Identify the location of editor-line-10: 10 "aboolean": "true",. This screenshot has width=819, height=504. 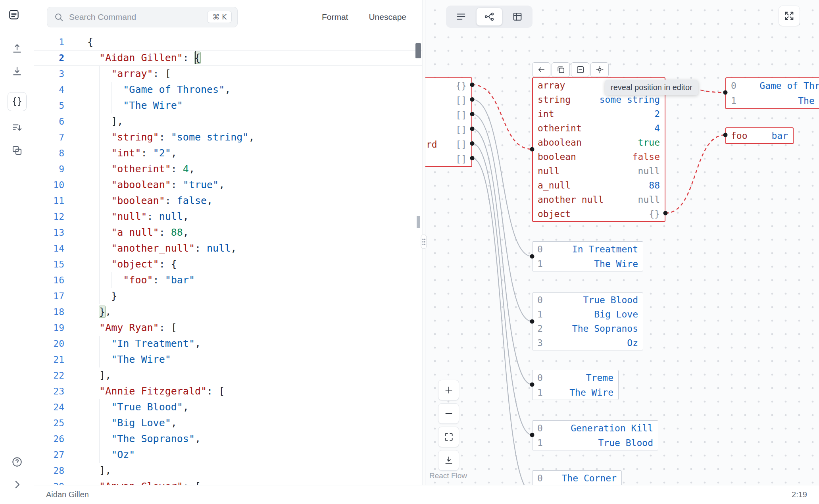
(228, 185).